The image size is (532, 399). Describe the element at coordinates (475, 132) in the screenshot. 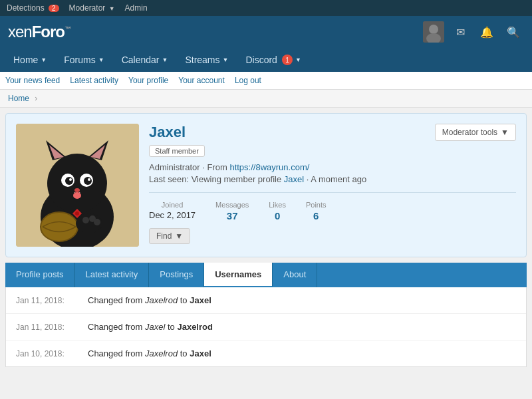

I see `moderator-tools-button: Moderator tools ▼` at that location.